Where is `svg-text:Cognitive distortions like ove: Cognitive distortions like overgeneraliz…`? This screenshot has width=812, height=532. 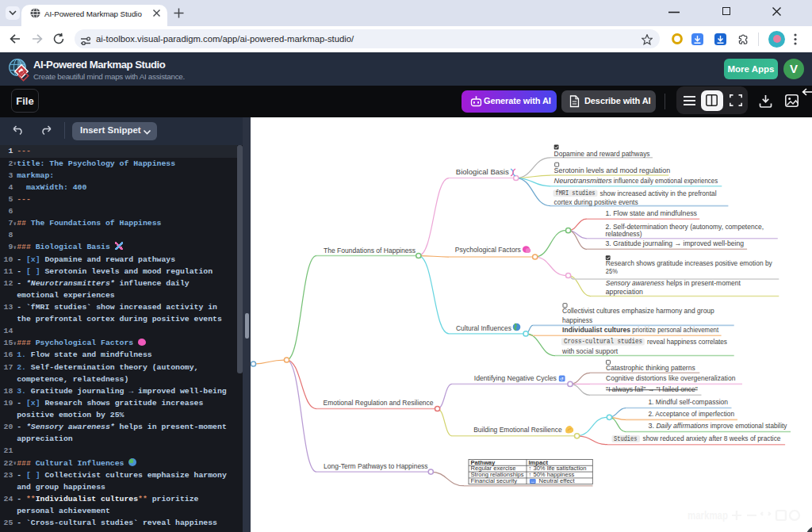 svg-text:Cognitive distortions like ove: Cognitive distortions like overgeneraliz… is located at coordinates (671, 378).